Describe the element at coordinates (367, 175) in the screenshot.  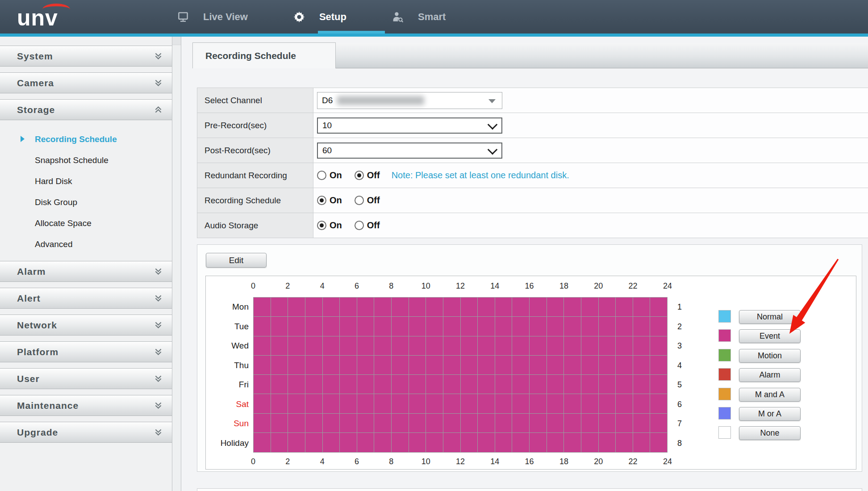
I see `radio-redundant-recording-off: Off` at that location.